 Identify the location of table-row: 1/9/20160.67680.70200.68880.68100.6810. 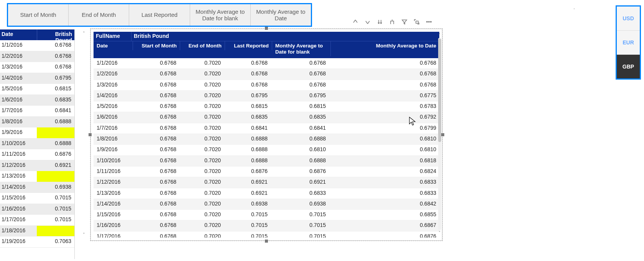
(266, 150).